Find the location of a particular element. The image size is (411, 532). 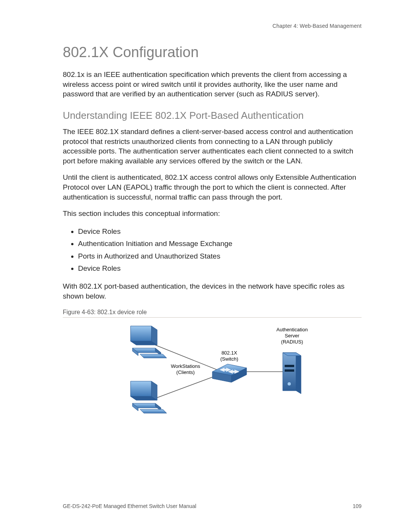

body-paragraph: With 802.1X port-based authentication, t… is located at coordinates (212, 291).